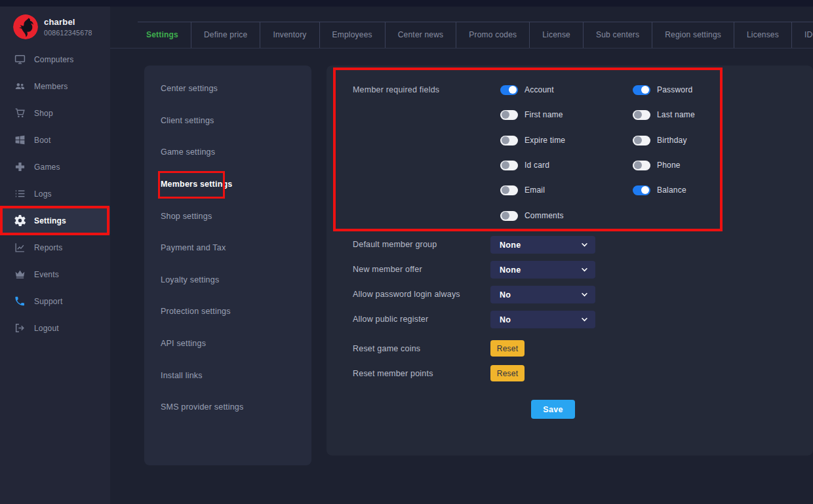 This screenshot has height=504, width=813. What do you see at coordinates (68, 27) in the screenshot?
I see `user-info: charbel 008612345678` at bounding box center [68, 27].